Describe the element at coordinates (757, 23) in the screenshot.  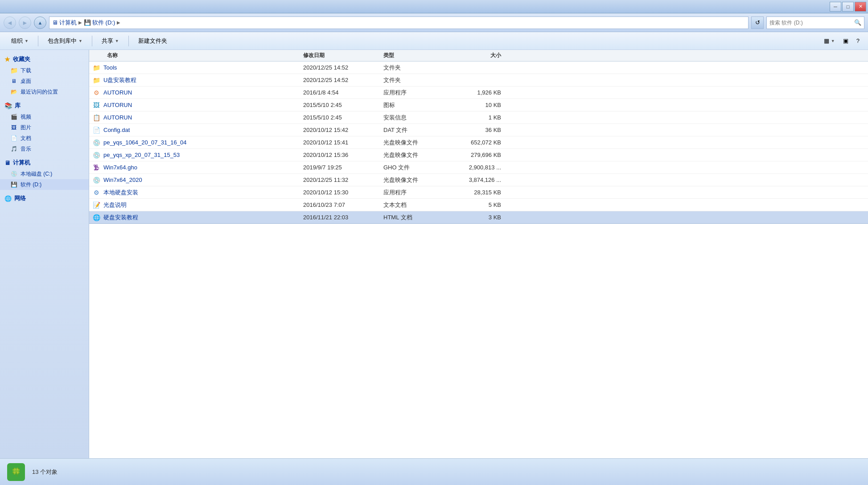
I see `refresh-button: ↺` at that location.